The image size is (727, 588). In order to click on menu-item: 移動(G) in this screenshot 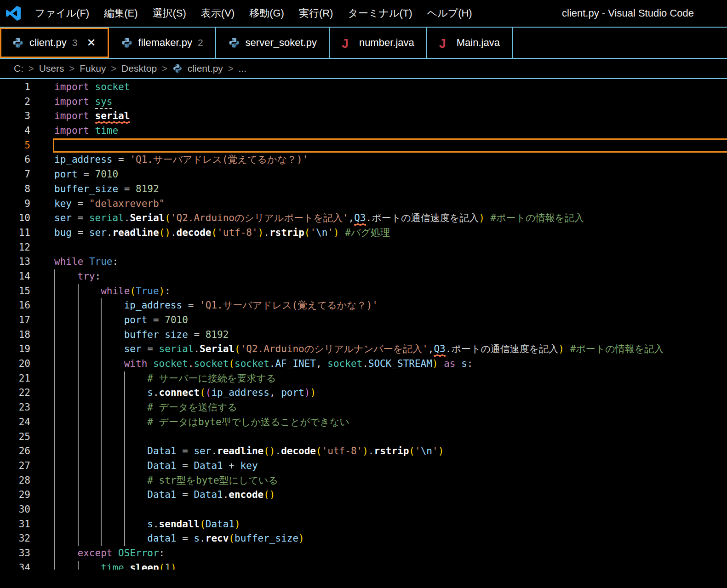, I will do `click(267, 13)`.